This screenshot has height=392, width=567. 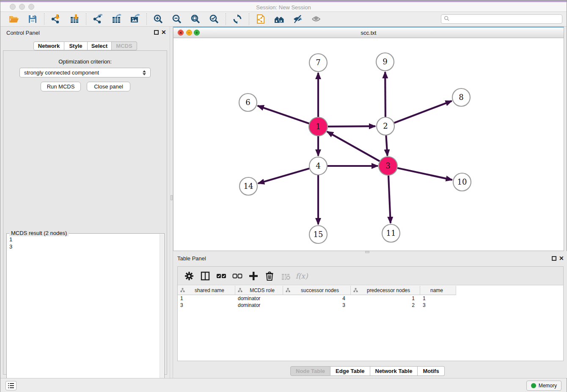 I want to click on tab-node-table: Node Table, so click(x=311, y=371).